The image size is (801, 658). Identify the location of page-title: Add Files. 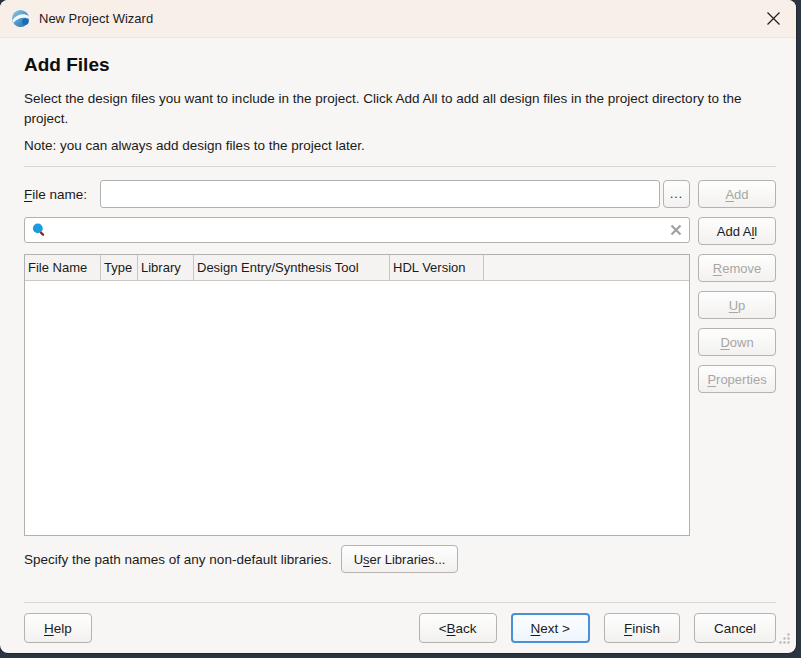
(400, 65).